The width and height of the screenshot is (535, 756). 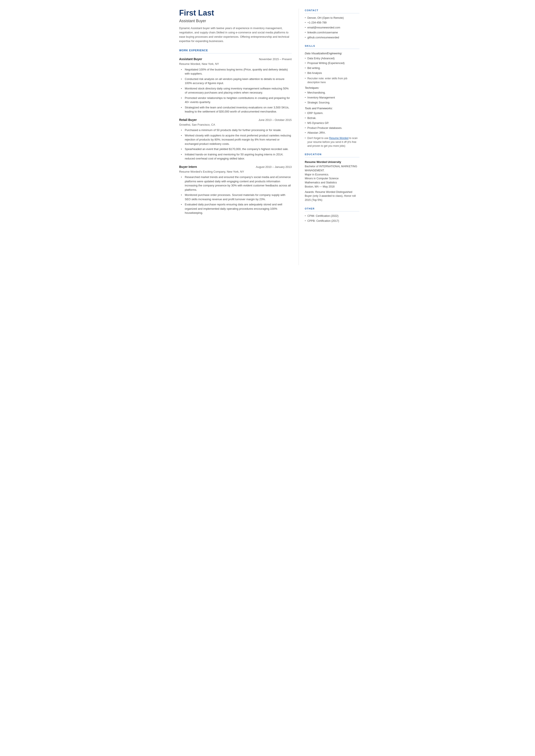 I want to click on job-dates-1: November 2015 – Present, so click(x=275, y=59).